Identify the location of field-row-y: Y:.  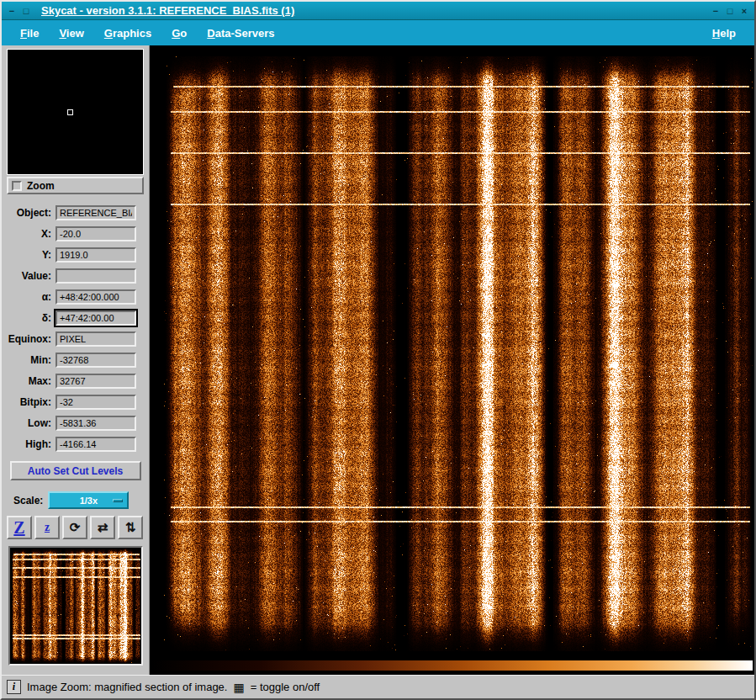
(76, 254).